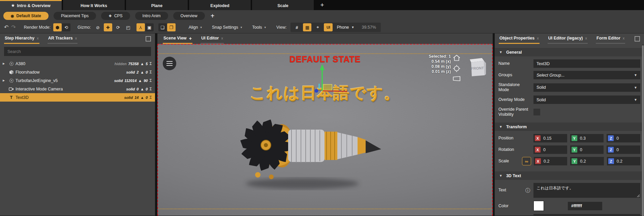 Image resolution: width=644 pixels, height=216 pixels. What do you see at coordinates (227, 27) in the screenshot?
I see `snap-settings-dropdown: Snap Settings ▾` at bounding box center [227, 27].